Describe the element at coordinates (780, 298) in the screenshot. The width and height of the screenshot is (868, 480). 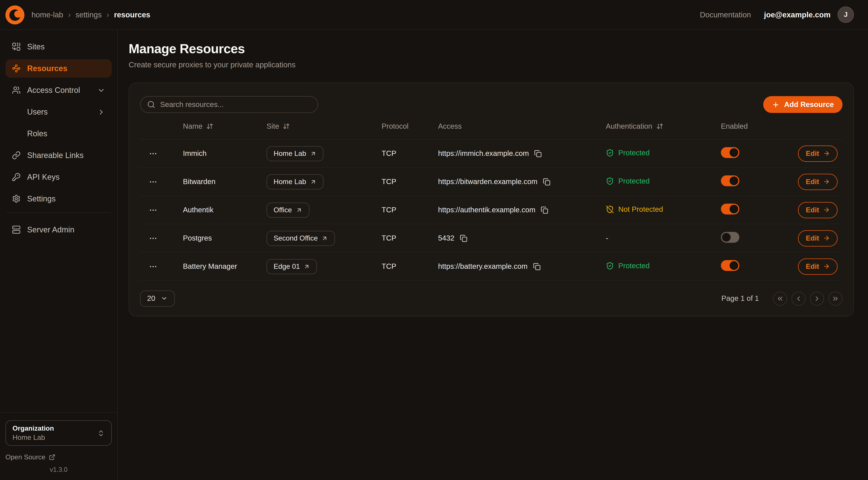
I see `first-page-button` at that location.